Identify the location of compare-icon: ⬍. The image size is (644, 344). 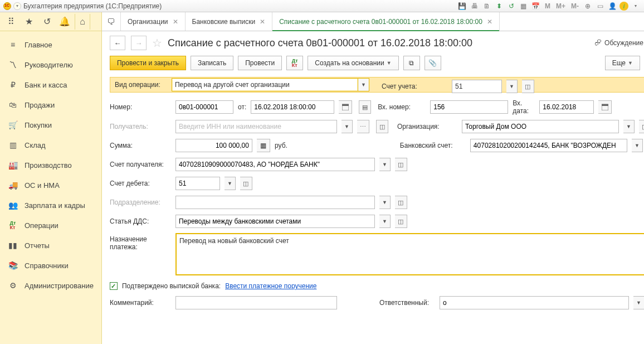
(499, 6).